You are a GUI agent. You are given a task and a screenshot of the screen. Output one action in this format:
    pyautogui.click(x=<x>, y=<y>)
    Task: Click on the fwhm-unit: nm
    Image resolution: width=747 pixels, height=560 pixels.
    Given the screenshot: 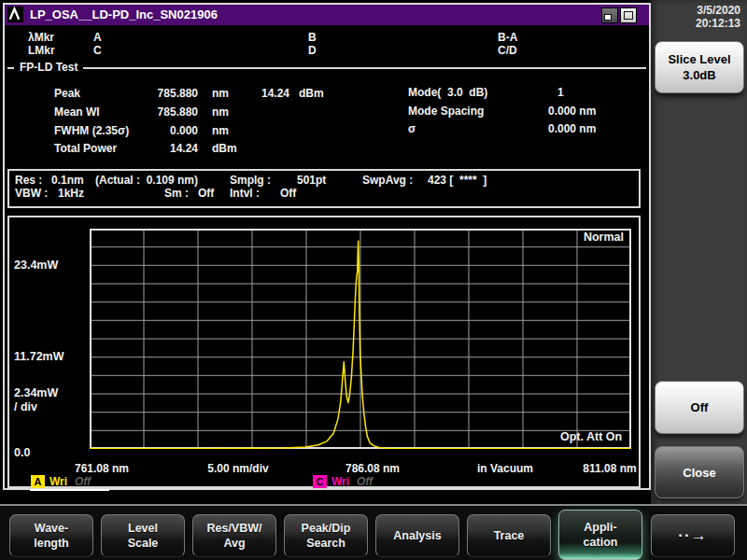 What is the action you would take?
    pyautogui.click(x=220, y=131)
    